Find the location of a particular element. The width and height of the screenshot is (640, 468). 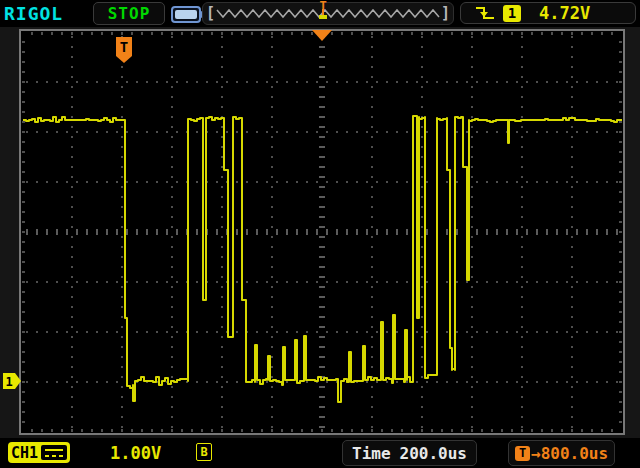

time-scale-value: 200.0us is located at coordinates (434, 454).